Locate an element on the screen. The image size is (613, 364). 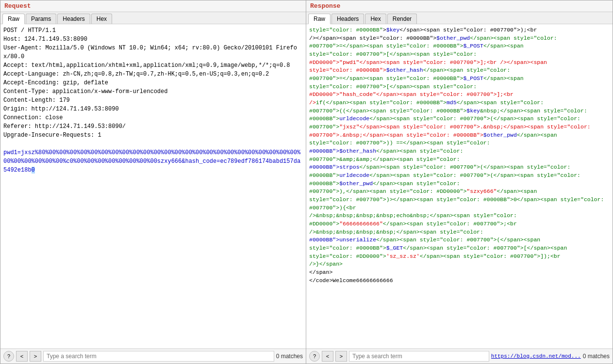
request-next-button: > is located at coordinates (35, 356).